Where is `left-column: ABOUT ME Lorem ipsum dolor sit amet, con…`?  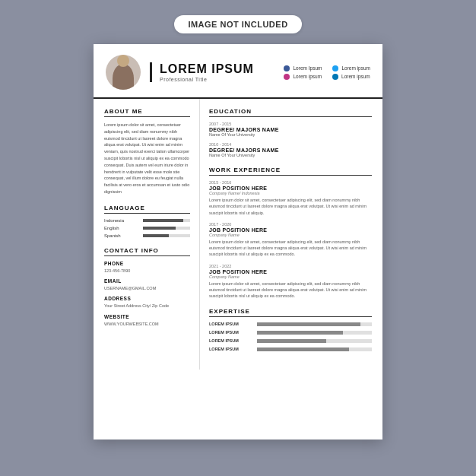 left-column: ABOUT ME Lorem ipsum dolor sit amet, con… is located at coordinates (147, 234).